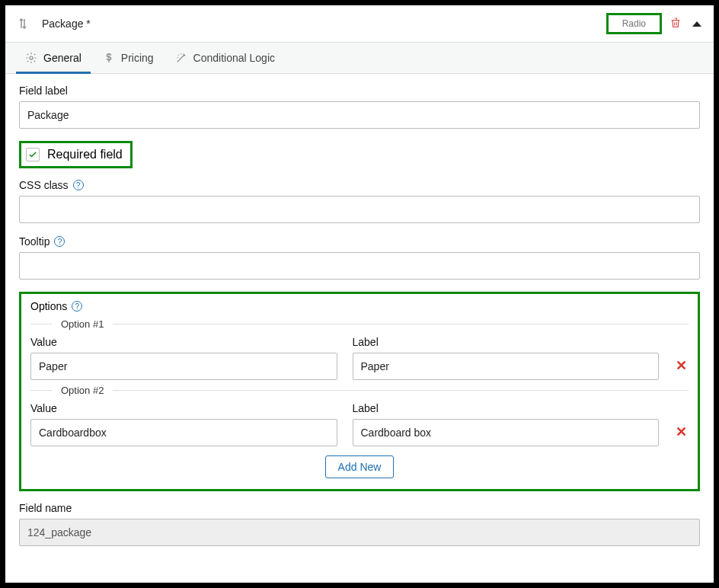  Describe the element at coordinates (697, 24) in the screenshot. I see `collapse-icon` at that location.